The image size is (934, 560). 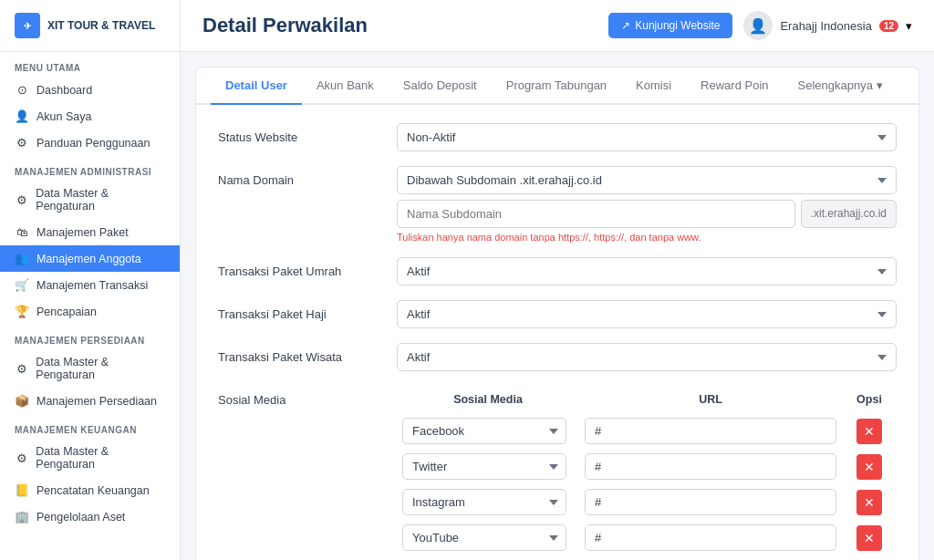 What do you see at coordinates (89, 168) in the screenshot?
I see `manajemen-admin-title: MANAJEMEN ADMINISTRASI` at bounding box center [89, 168].